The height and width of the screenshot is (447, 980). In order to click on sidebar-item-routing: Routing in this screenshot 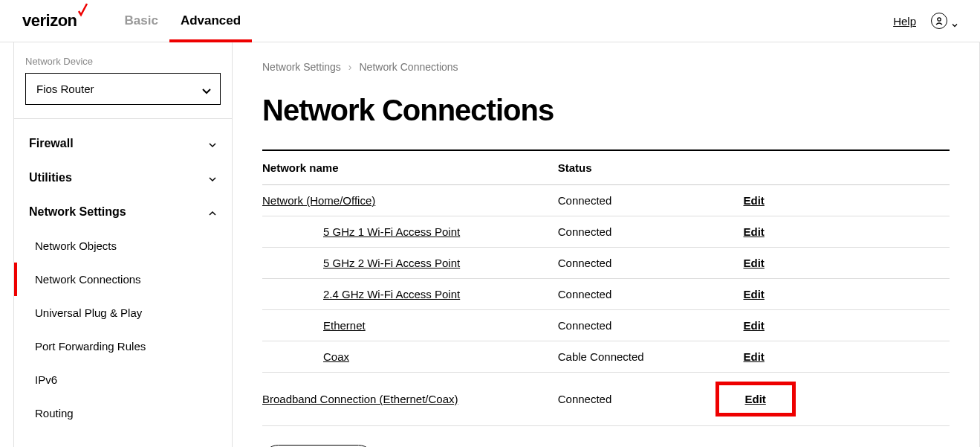, I will do `click(123, 414)`.